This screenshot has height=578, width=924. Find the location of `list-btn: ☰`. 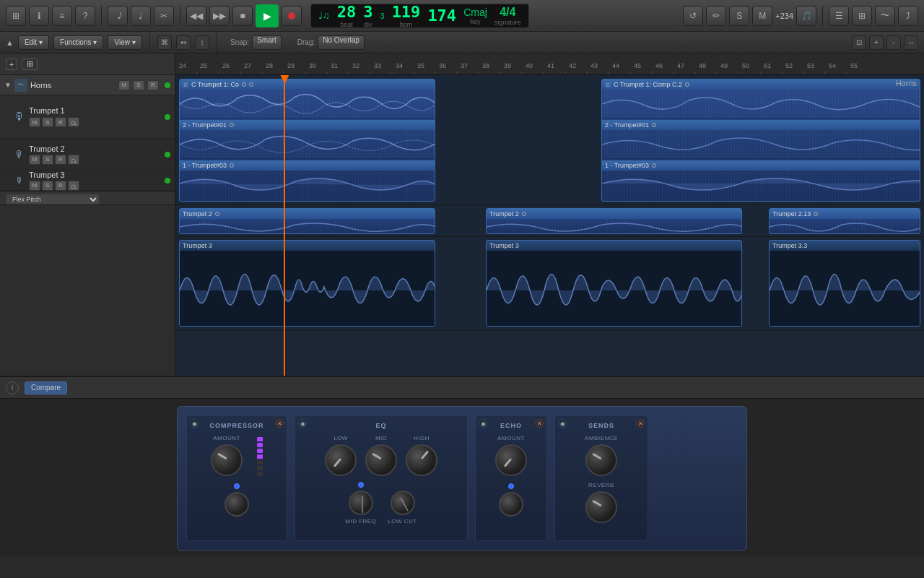

list-btn: ☰ is located at coordinates (839, 16).